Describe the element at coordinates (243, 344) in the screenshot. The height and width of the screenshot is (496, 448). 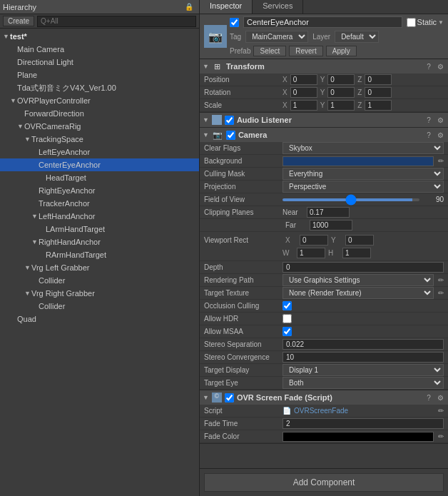
I see `stereo-sep-label: Stereo Separation` at that location.